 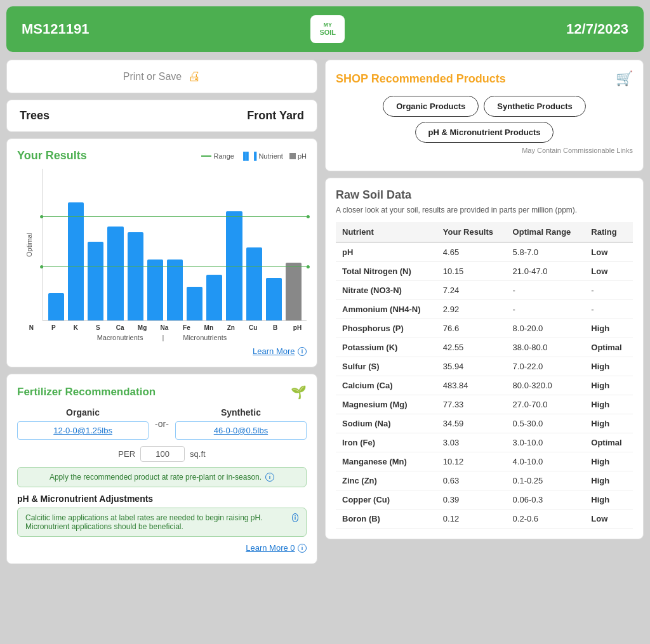 I want to click on micro-info-icon: i, so click(x=295, y=518).